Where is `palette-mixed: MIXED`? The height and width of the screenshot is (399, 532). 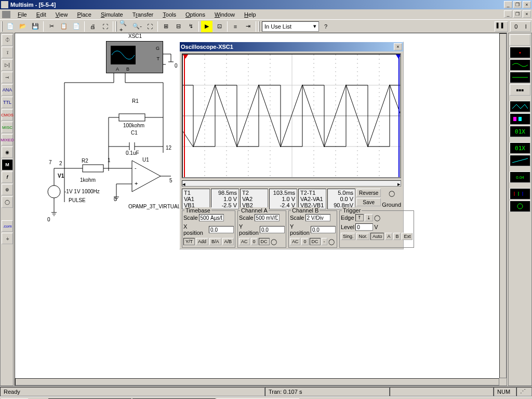 palette-mixed: MIXED is located at coordinates (7, 140).